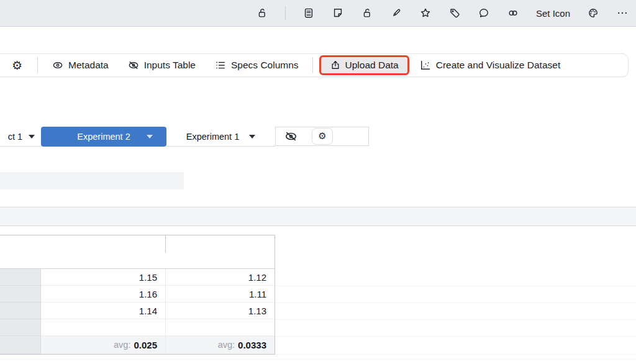 This screenshot has width=636, height=364. What do you see at coordinates (425, 13) in the screenshot?
I see `star-icon` at bounding box center [425, 13].